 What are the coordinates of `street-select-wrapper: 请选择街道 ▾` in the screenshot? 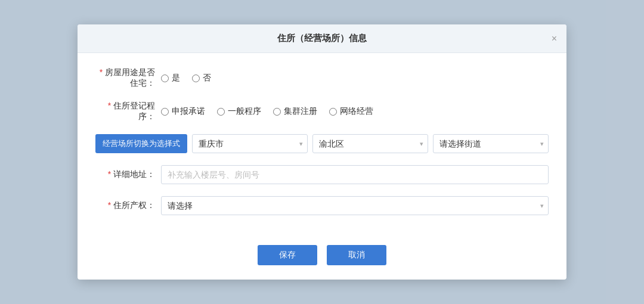 It's located at (491, 144).